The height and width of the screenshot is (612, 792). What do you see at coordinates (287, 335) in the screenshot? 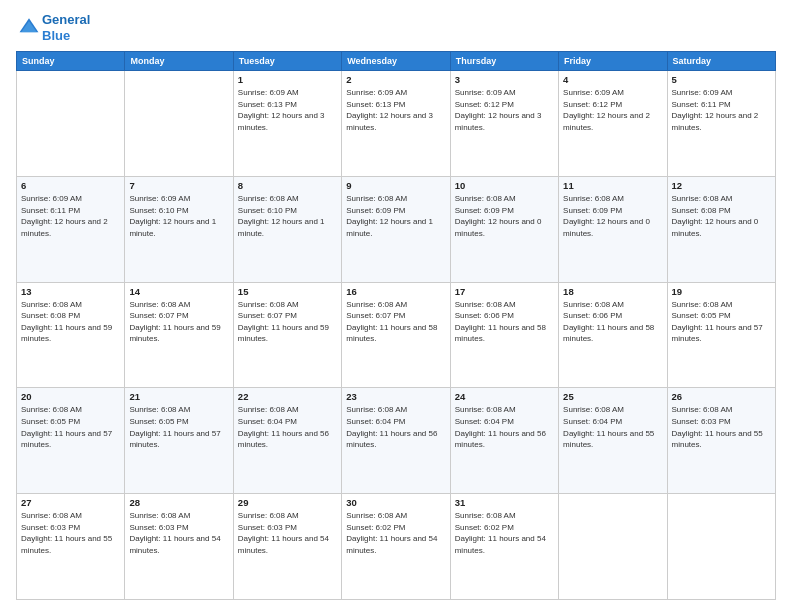
I see `day-cell-15: 15Sunrise: 6:08 AM Sunset: 6:07 PM Dayli…` at bounding box center [287, 335].